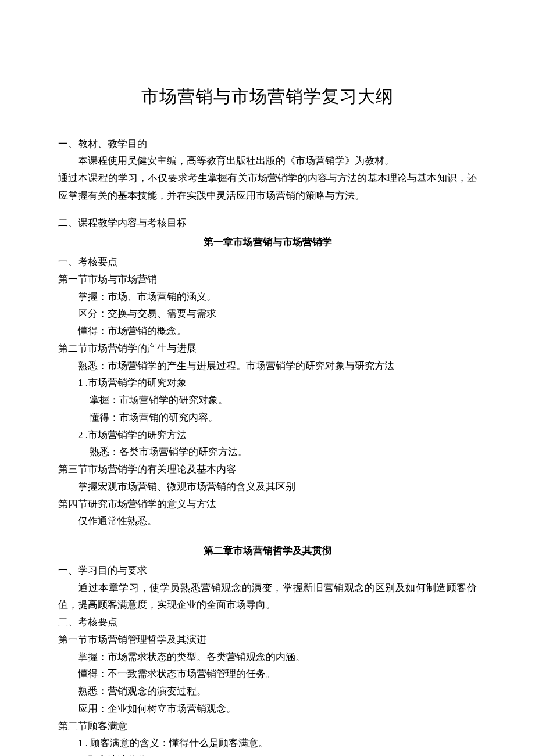  I want to click on document-title: 市场营销与市场营销学复习大纲, so click(268, 96).